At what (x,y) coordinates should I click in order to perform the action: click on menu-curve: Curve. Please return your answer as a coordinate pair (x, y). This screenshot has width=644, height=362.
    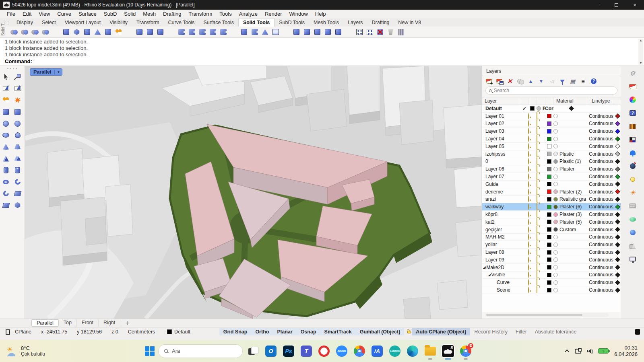
    Looking at the image, I should click on (64, 14).